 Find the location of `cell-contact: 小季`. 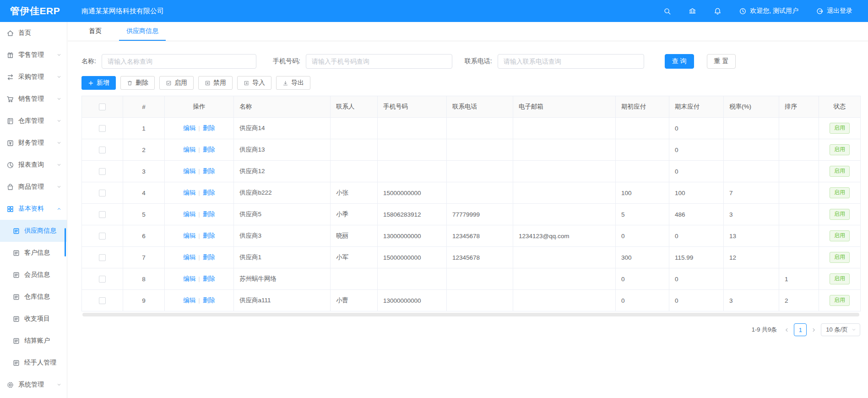

cell-contact: 小季 is located at coordinates (354, 214).